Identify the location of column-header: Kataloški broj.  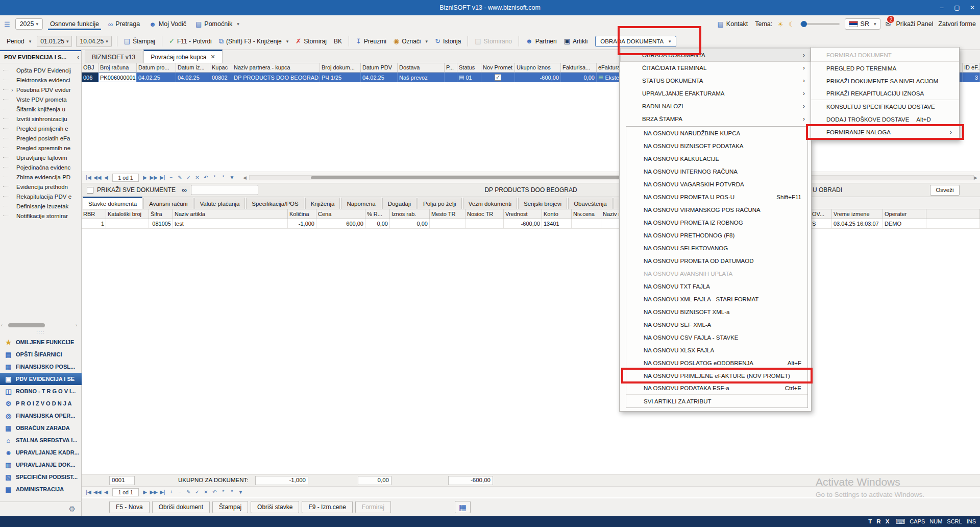
(128, 214).